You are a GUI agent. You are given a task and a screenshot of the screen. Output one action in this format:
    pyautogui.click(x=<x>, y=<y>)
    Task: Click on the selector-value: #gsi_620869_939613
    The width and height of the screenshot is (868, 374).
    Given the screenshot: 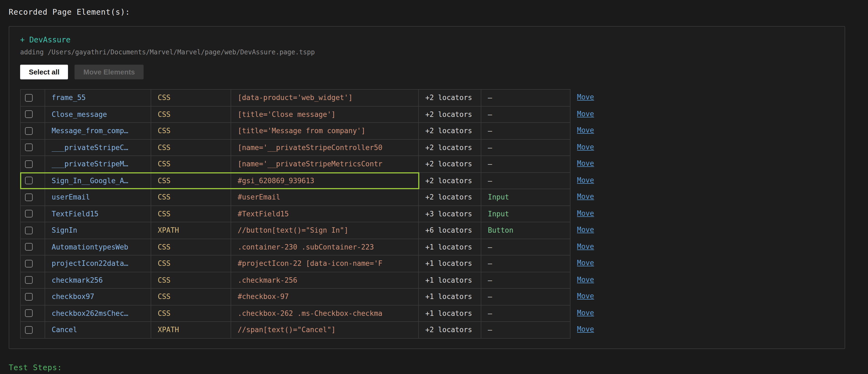 What is the action you would take?
    pyautogui.click(x=325, y=181)
    